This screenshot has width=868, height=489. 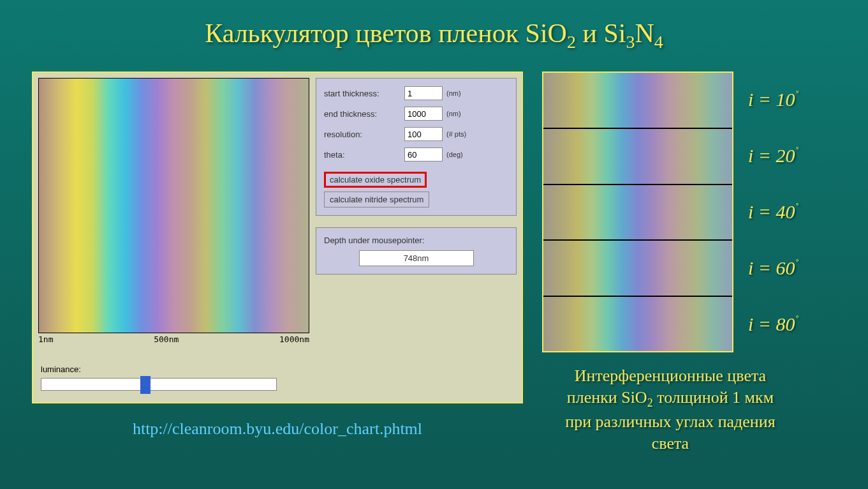 What do you see at coordinates (423, 154) in the screenshot?
I see `theta-input` at bounding box center [423, 154].